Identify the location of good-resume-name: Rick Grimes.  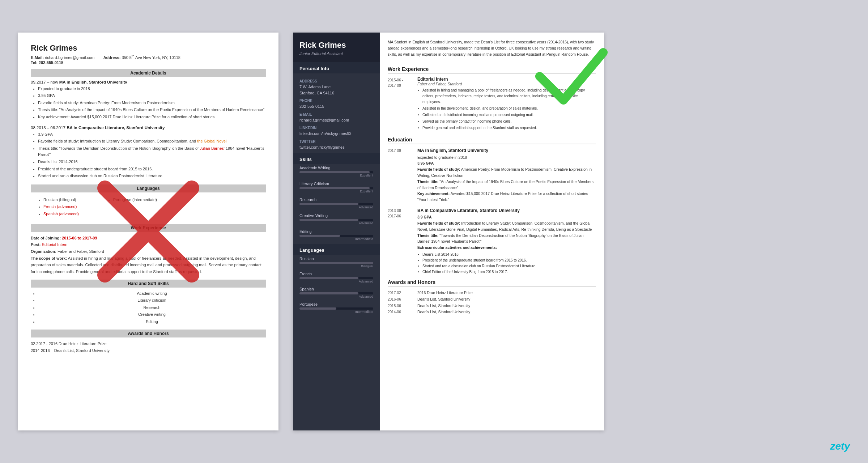
(336, 45).